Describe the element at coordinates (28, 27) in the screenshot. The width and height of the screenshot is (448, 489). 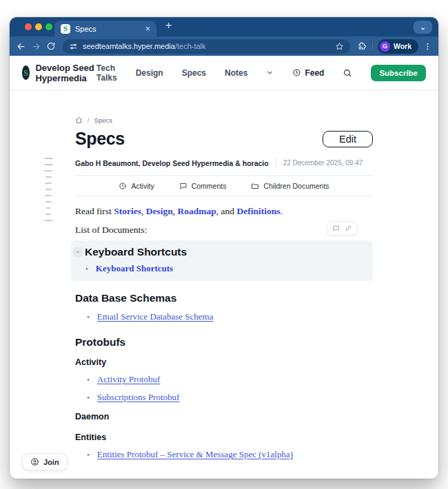
I see `close-window-button` at that location.